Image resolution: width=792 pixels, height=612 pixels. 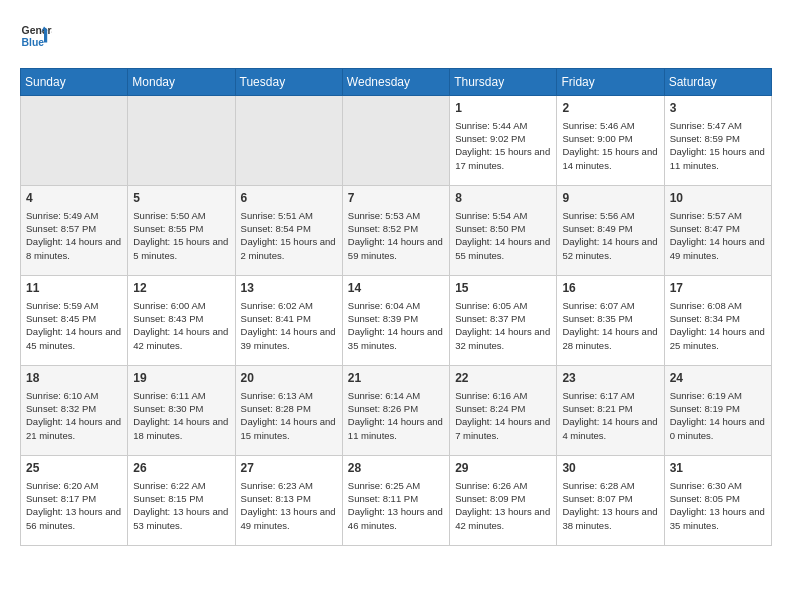 What do you see at coordinates (181, 506) in the screenshot?
I see `day-info: Sunrise: 6:22 AMSunset: 8:15 PMDaylight:…` at bounding box center [181, 506].